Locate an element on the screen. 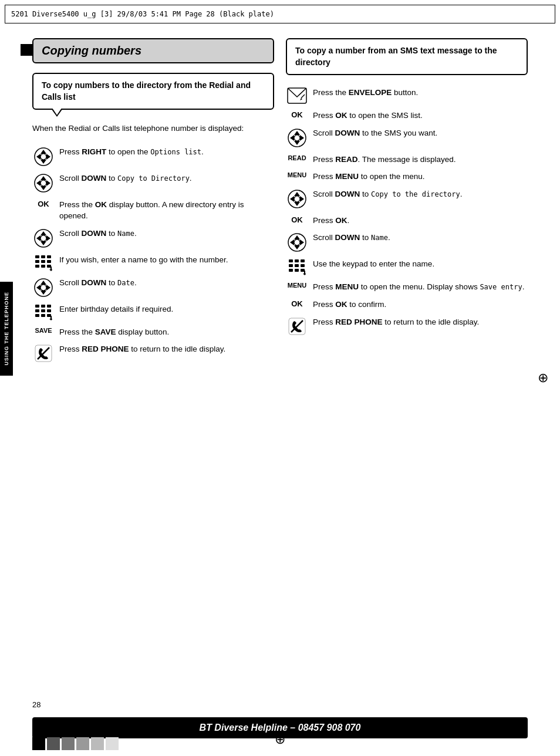 The height and width of the screenshot is (756, 560). list-item: Scroll DOWN to Copy to the directory. is located at coordinates (407, 198).